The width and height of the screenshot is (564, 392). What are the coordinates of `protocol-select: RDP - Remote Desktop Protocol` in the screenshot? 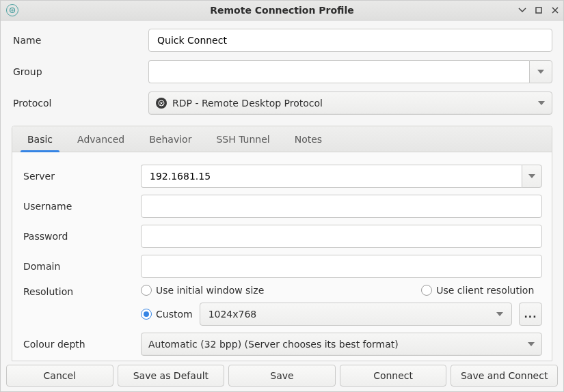 It's located at (350, 103).